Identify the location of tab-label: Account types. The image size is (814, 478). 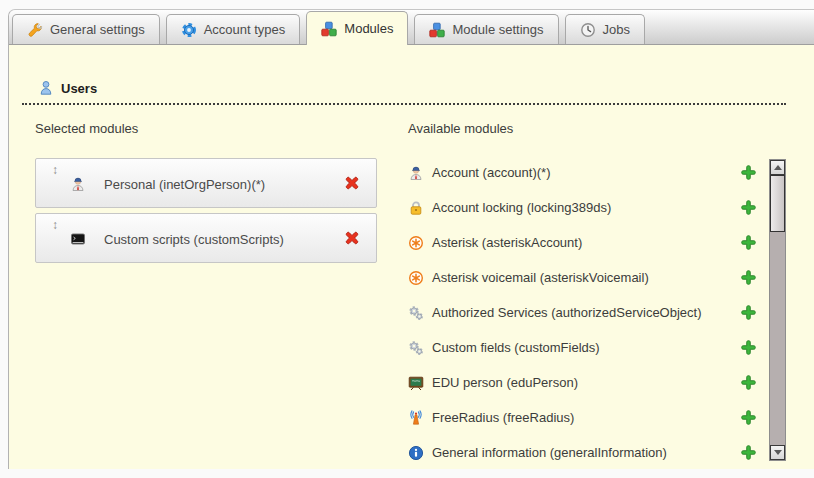
(245, 30).